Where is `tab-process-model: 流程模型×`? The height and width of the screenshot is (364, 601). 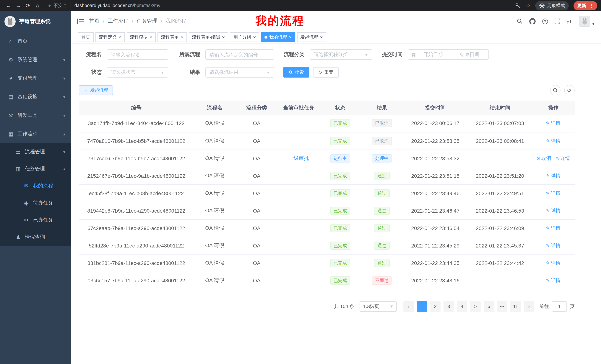
tab-process-model: 流程模型× is located at coordinates (141, 37).